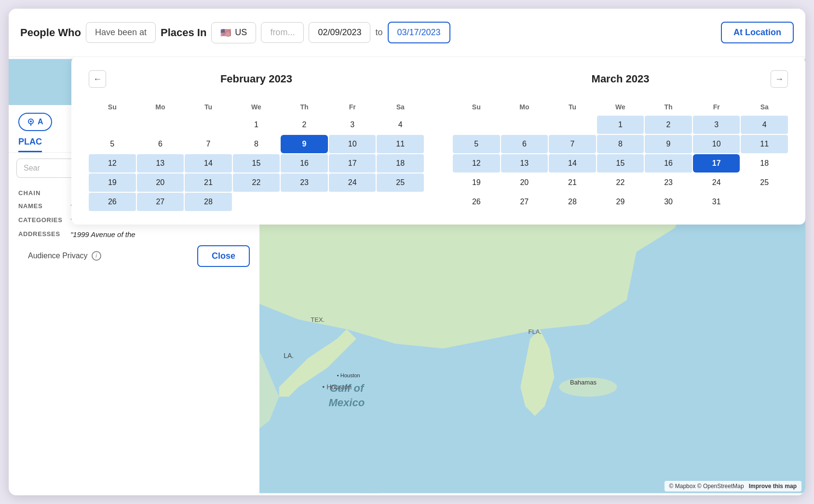  I want to click on at-location-button: At Location, so click(757, 33).